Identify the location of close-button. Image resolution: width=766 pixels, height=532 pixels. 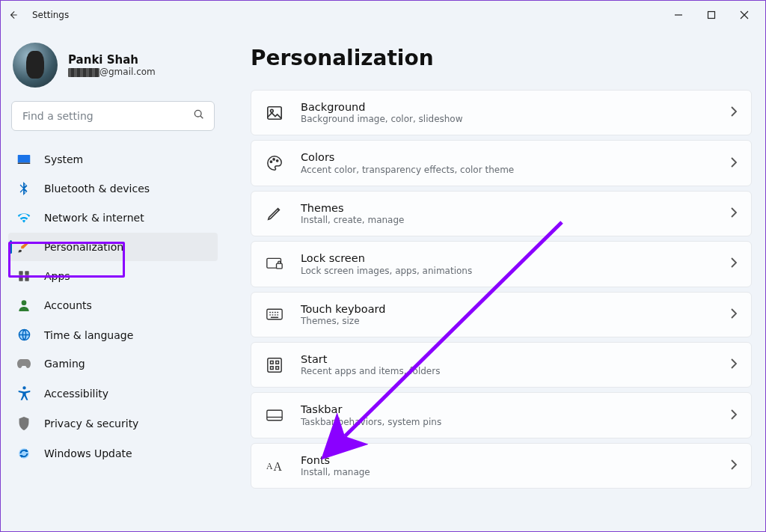
(744, 15).